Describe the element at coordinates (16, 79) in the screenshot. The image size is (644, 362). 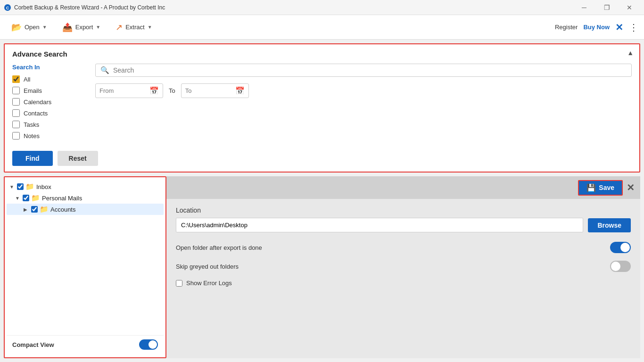
I see `checkbox-all-input` at that location.